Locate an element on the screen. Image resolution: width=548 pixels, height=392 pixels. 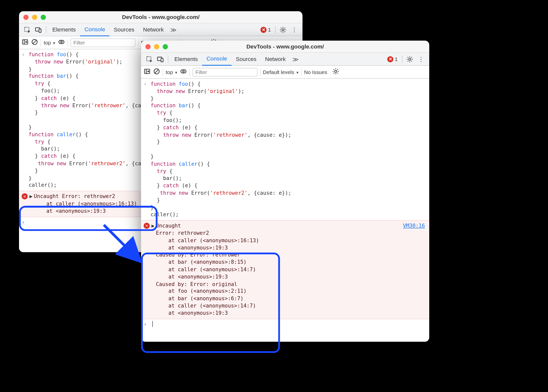
error-message-line: Error: rethrower2 is located at coordinates (182, 233).